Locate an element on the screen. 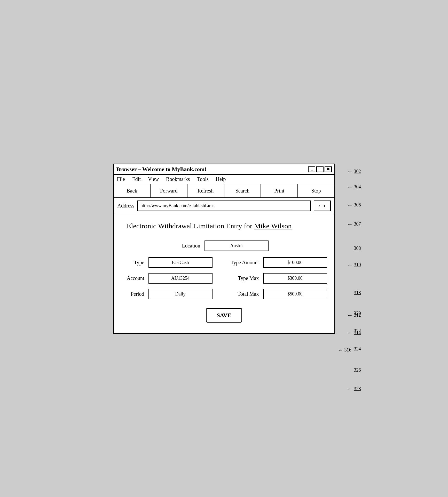  search-button: Search is located at coordinates (243, 191).